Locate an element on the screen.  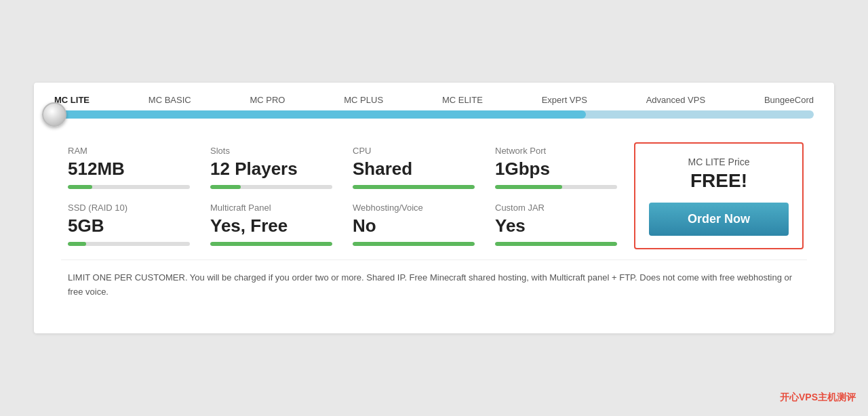
stat-item: SSD (RAID 10)5GB is located at coordinates (132, 224).